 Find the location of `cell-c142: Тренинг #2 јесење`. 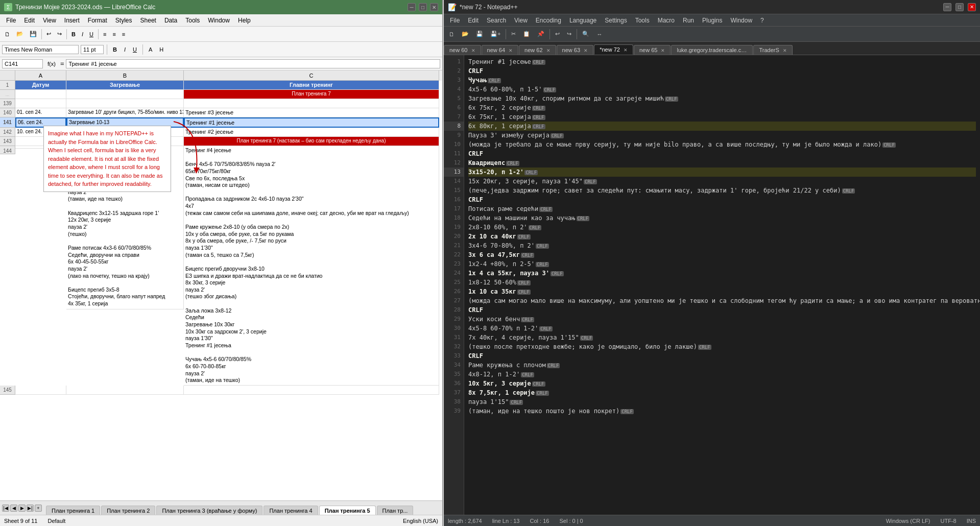

cell-c142: Тренинг #2 јесење is located at coordinates (312, 132).